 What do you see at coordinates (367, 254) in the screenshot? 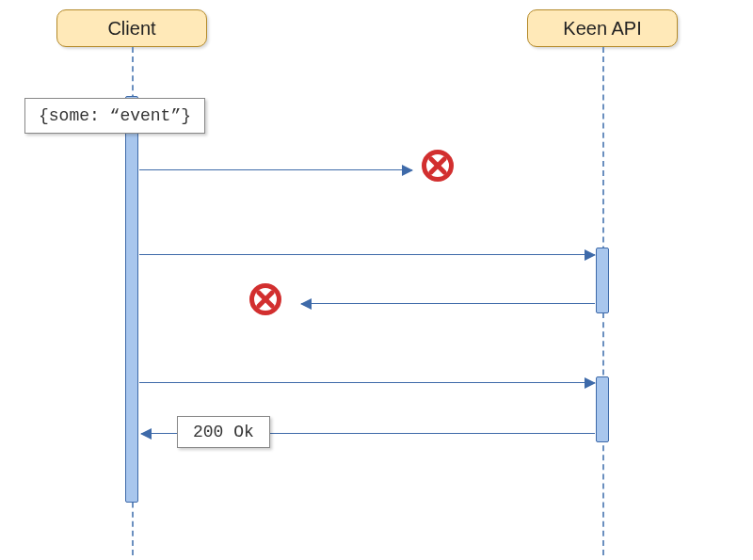
I see `message-2-request` at bounding box center [367, 254].